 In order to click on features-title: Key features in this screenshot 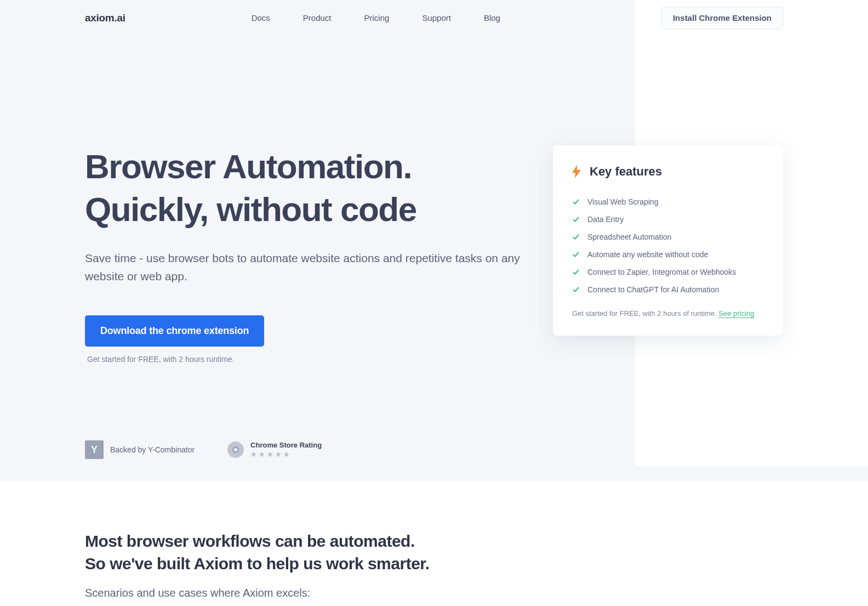, I will do `click(626, 172)`.